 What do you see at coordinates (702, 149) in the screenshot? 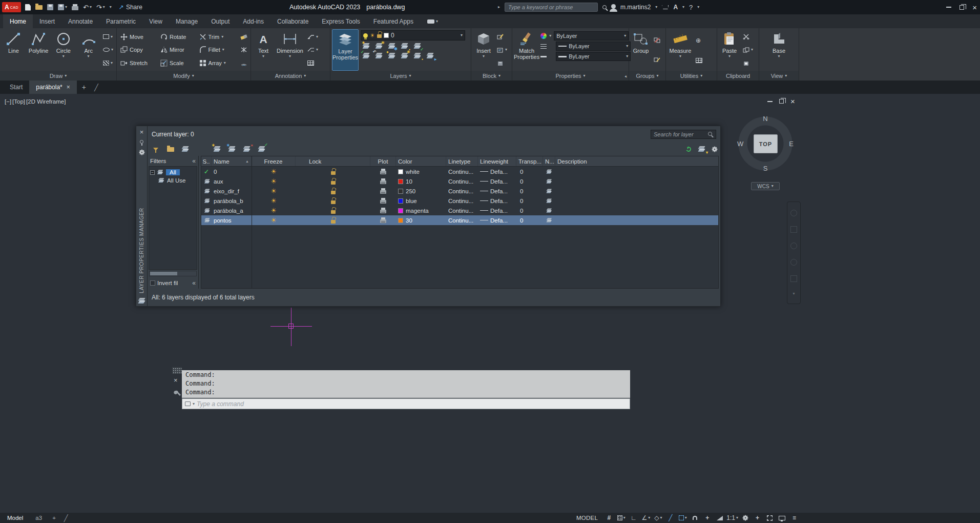
I see `toggle-overrides-button: ▾` at bounding box center [702, 149].